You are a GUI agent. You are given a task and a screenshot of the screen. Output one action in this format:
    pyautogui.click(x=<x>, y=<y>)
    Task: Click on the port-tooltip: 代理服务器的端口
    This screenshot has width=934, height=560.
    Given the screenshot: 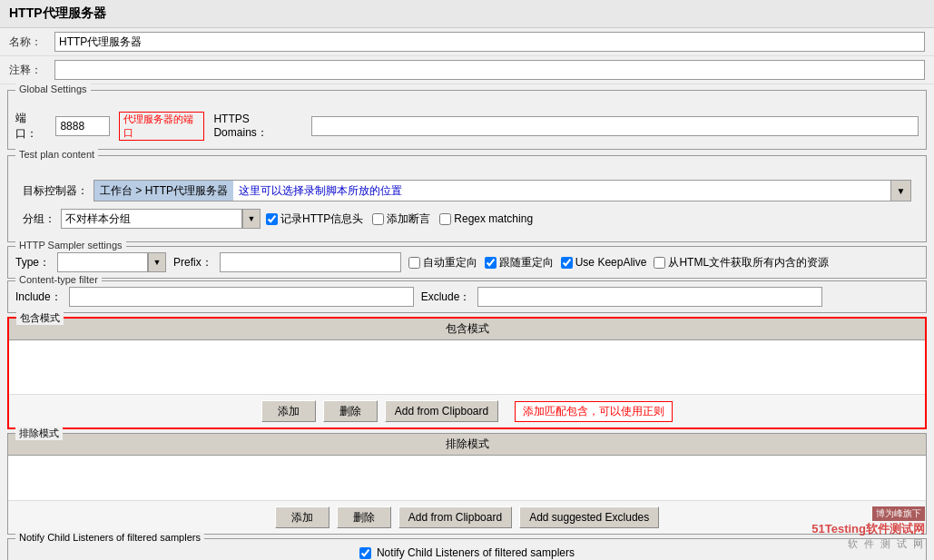 What is the action you would take?
    pyautogui.click(x=162, y=126)
    